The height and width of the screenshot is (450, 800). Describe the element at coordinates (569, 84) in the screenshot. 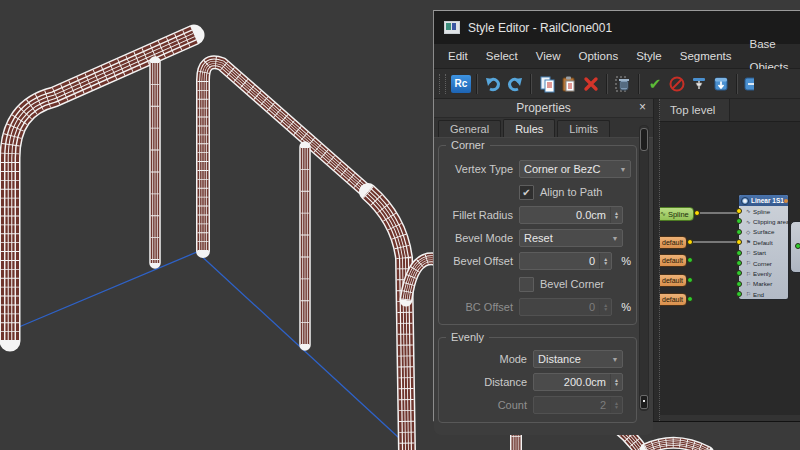

I see `paste-icon` at that location.